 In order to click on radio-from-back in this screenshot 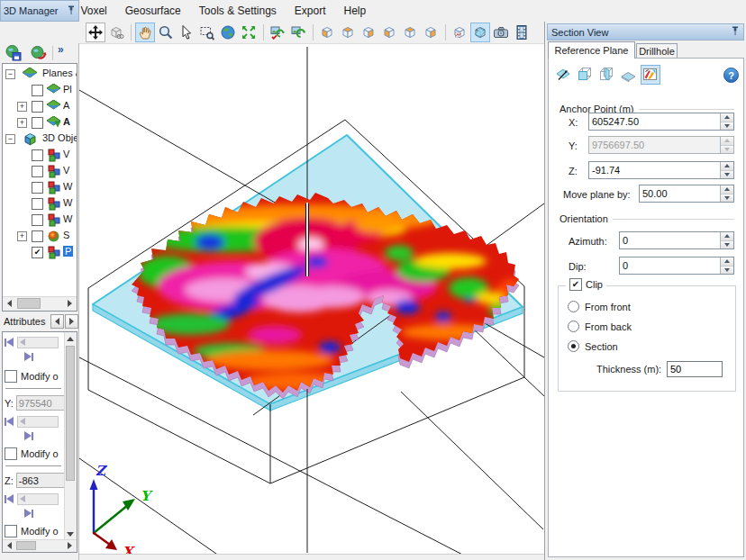, I will do `click(573, 326)`.